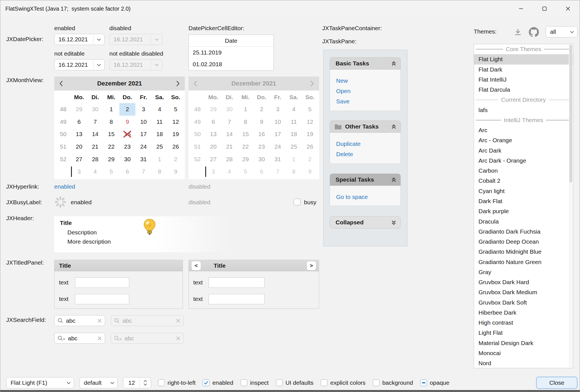 The width and height of the screenshot is (580, 392). Describe the element at coordinates (160, 172) in the screenshot. I see `calendar-day: 8` at that location.